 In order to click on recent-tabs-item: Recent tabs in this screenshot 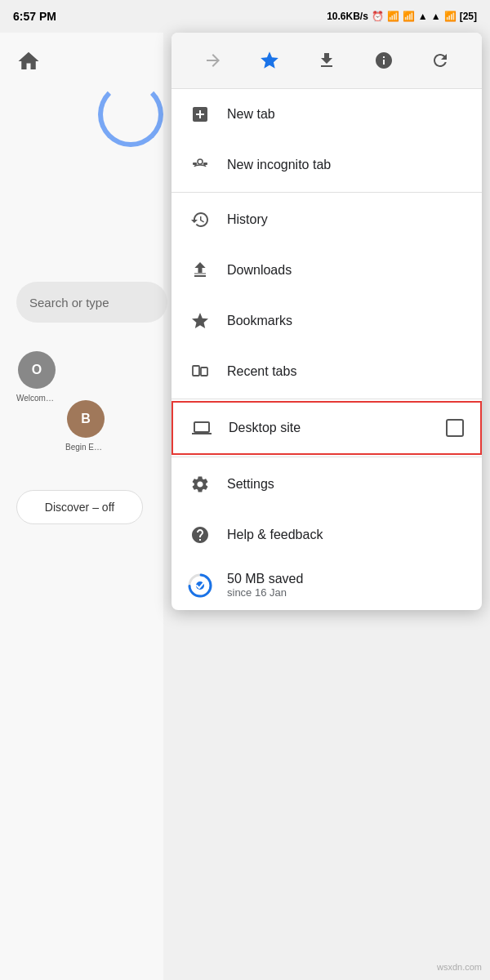, I will do `click(327, 372)`.